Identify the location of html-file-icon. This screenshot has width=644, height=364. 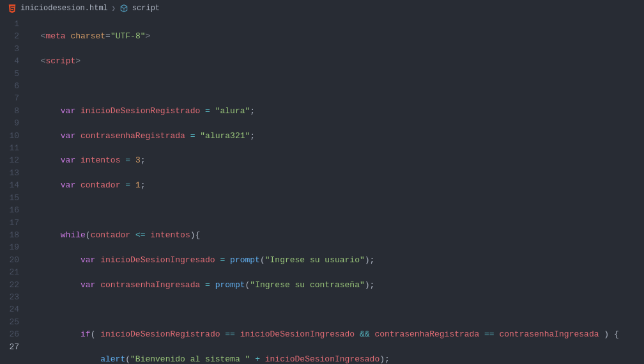
(12, 8).